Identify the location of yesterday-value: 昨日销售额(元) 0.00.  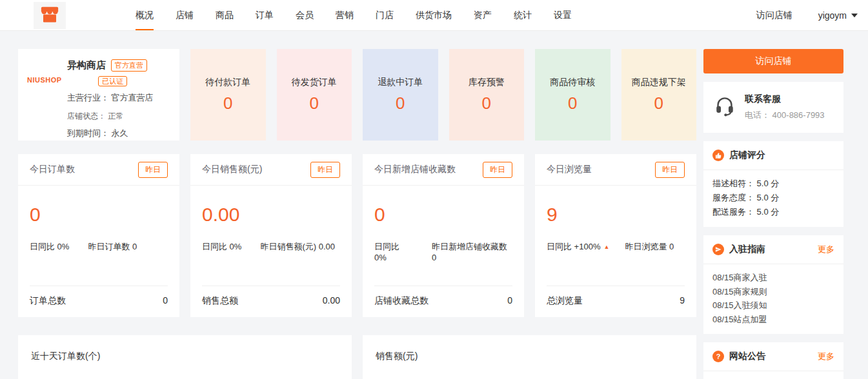
(298, 247).